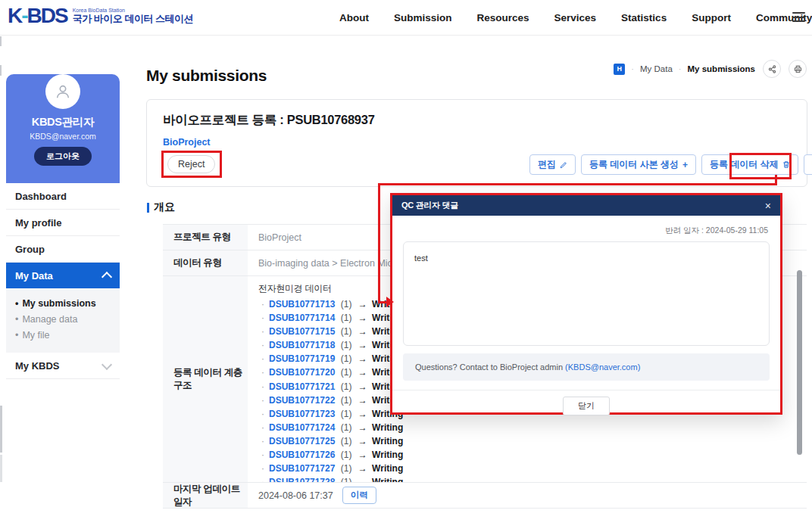  What do you see at coordinates (63, 275) in the screenshot?
I see `sidebar-item-my-data: My Data` at bounding box center [63, 275].